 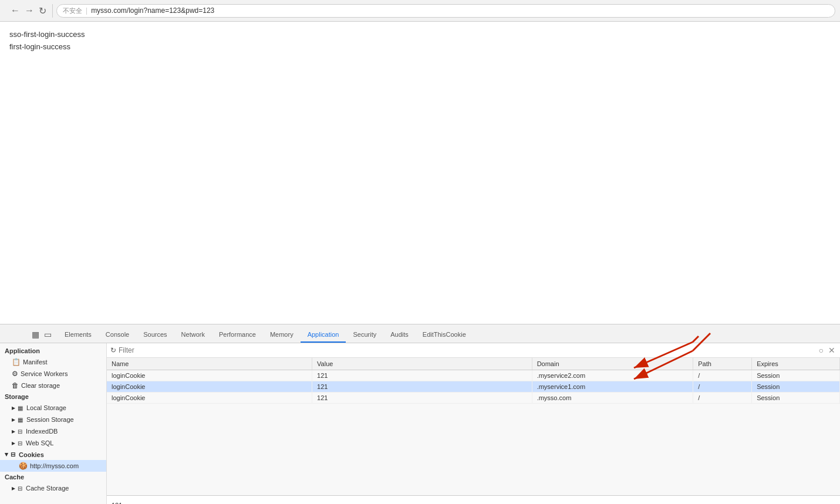 What do you see at coordinates (14, 431) in the screenshot?
I see `indexeddb-icon: ▸` at bounding box center [14, 431].